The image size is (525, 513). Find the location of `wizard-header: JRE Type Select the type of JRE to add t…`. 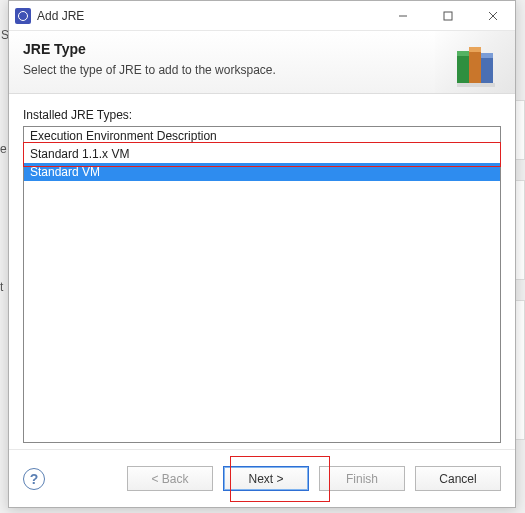

wizard-header: JRE Type Select the type of JRE to add t… is located at coordinates (262, 62).